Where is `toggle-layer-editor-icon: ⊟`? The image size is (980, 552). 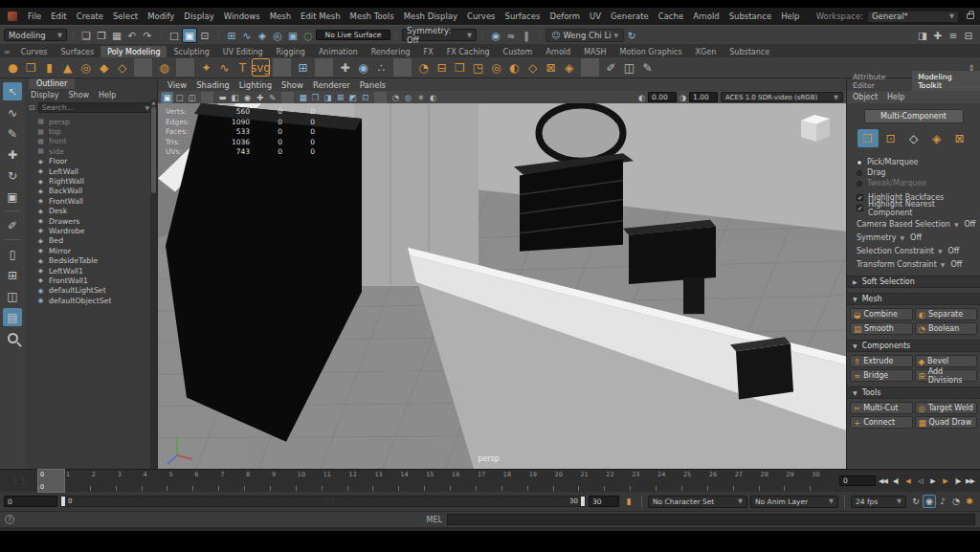 toggle-layer-editor-icon: ⊟ is located at coordinates (969, 35).